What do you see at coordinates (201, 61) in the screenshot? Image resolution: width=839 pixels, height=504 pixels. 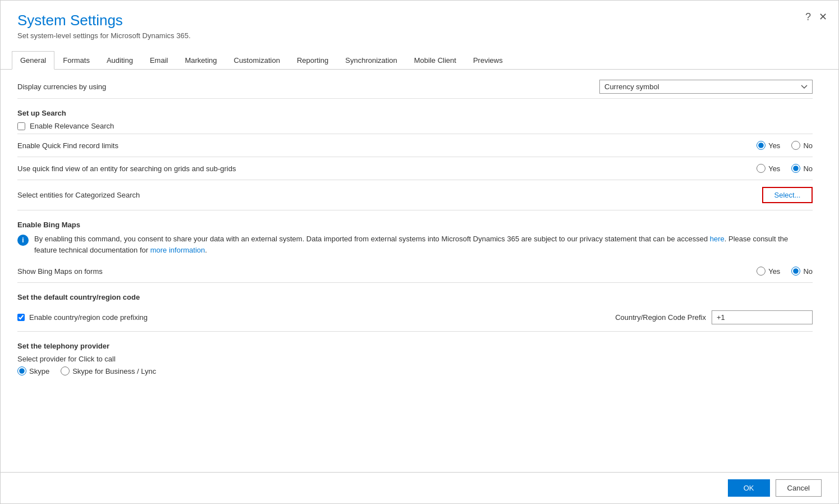 I see `tab-marketing: Marketing` at bounding box center [201, 61].